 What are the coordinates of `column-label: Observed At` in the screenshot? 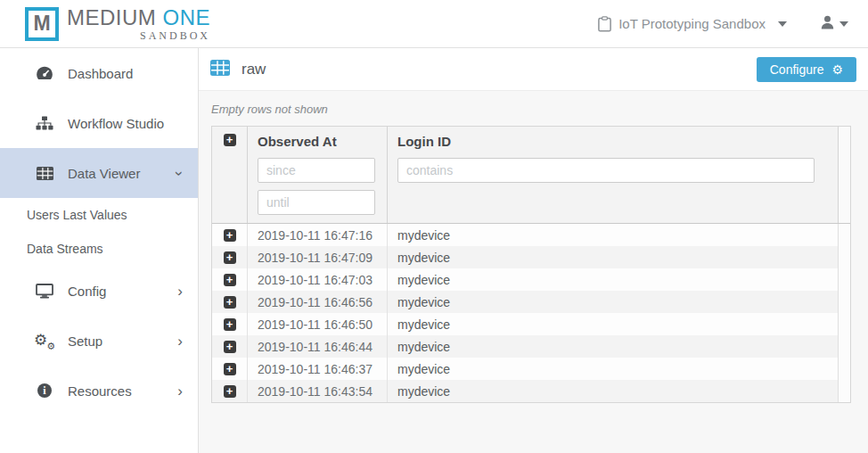 It's located at (323, 141).